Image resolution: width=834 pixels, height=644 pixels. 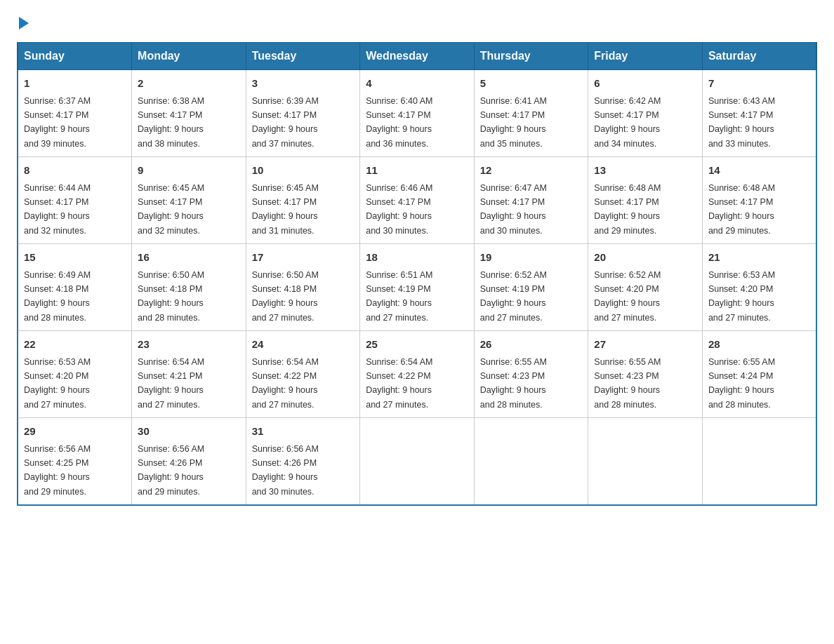 I want to click on day-number: 4, so click(x=417, y=84).